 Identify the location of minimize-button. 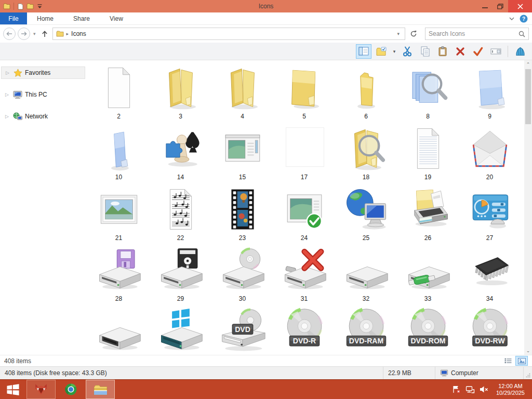
(485, 6).